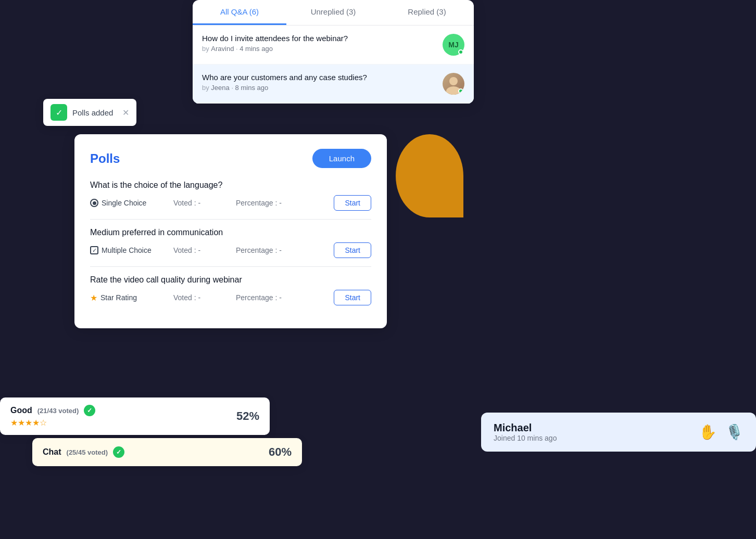 The width and height of the screenshot is (756, 539). Describe the element at coordinates (430, 176) in the screenshot. I see `decorative-shape` at that location.